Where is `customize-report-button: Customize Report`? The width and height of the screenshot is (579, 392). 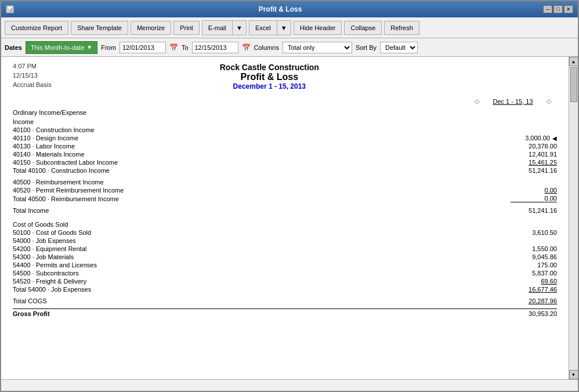
customize-report-button: Customize Report is located at coordinates (37, 28).